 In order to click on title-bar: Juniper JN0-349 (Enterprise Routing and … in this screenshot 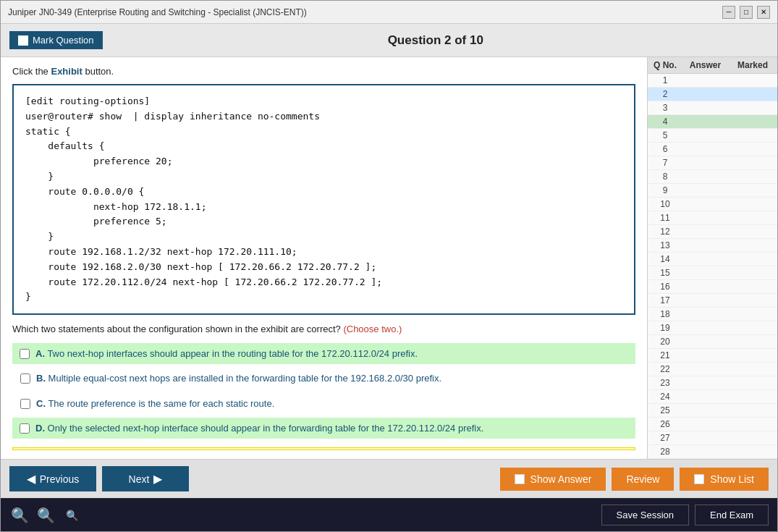, I will do `click(389, 12)`.